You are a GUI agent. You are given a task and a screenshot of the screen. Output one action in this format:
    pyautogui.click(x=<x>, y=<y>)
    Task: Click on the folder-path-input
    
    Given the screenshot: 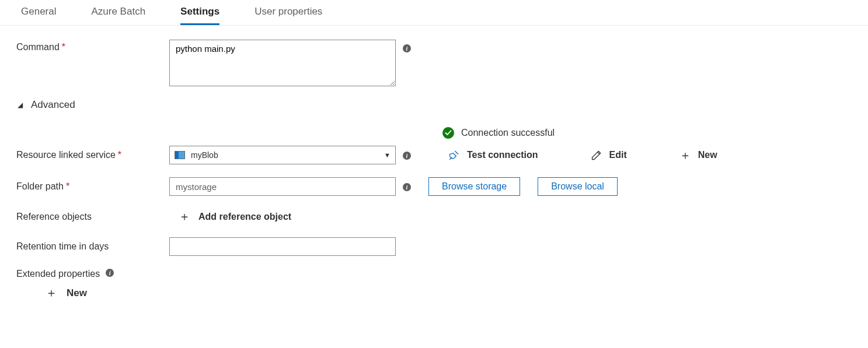 What is the action you would take?
    pyautogui.click(x=283, y=187)
    